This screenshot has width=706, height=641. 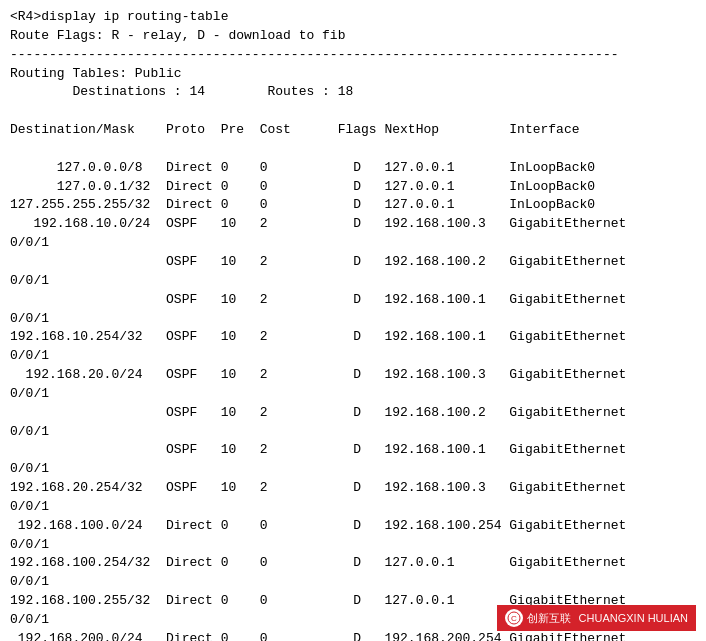 I want to click on watermark-icon: C, so click(x=514, y=618).